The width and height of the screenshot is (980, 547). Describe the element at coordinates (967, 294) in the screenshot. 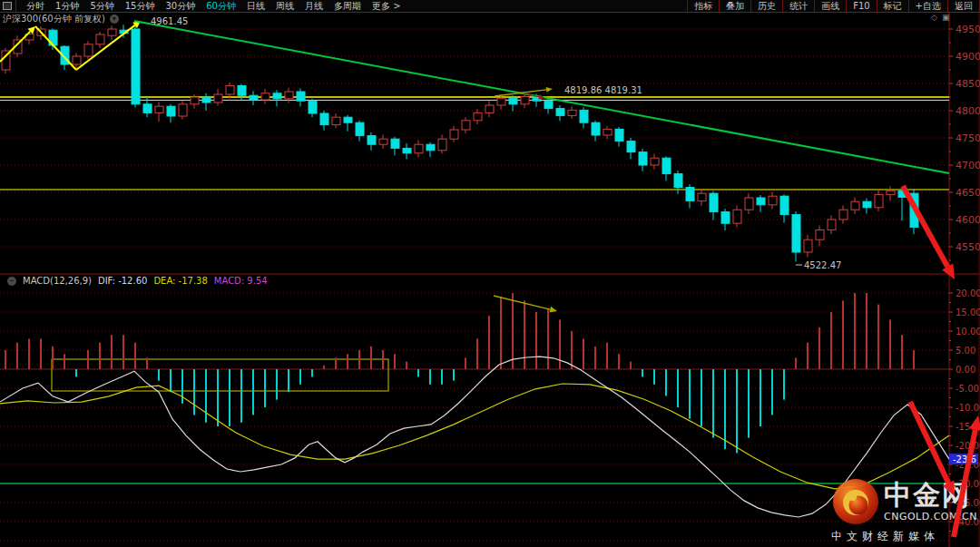

I see `svg-text: 20.00` at that location.